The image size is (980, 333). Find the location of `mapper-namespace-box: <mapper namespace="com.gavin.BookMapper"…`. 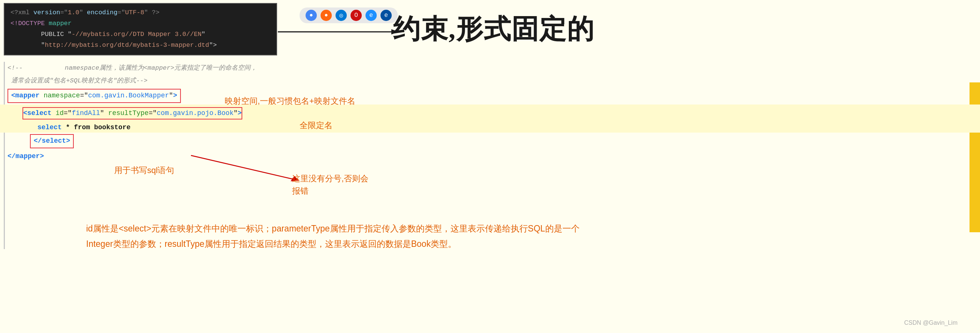

mapper-namespace-box: <mapper namespace="com.gavin.BookMapper"… is located at coordinates (94, 96).